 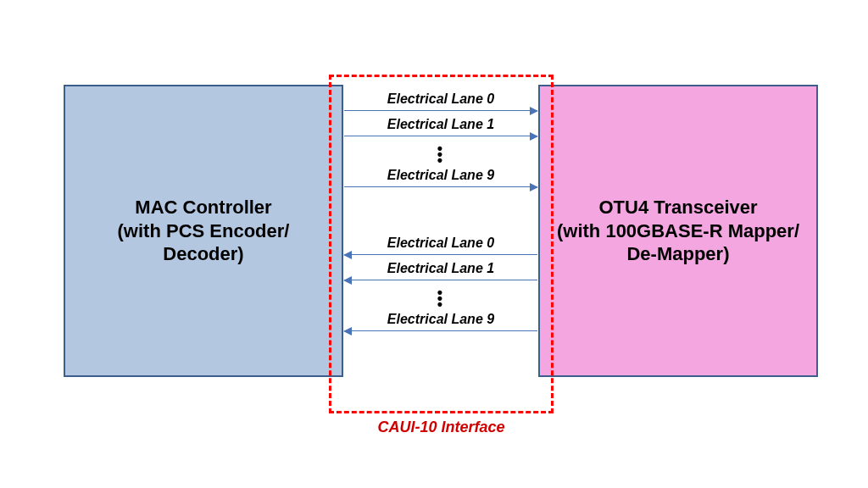 I want to click on rev-lane-0-label: Electrical Lane 0, so click(x=441, y=243).